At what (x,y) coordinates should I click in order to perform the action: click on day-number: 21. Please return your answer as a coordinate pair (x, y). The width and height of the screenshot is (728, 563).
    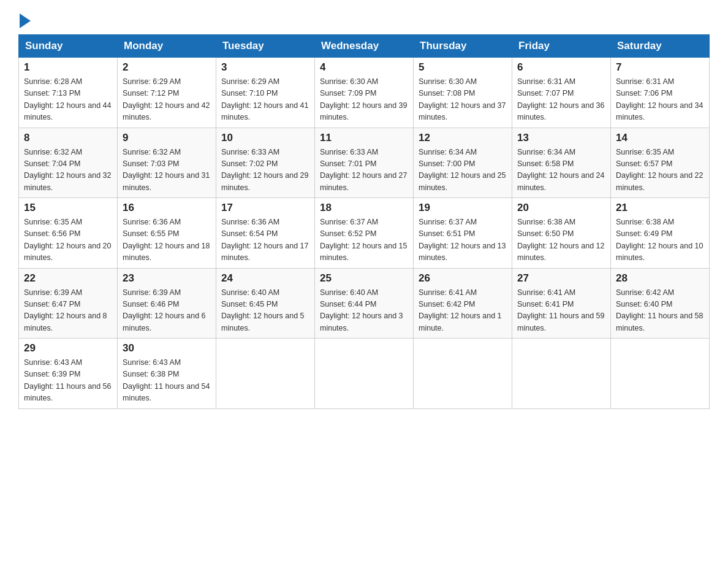
    Looking at the image, I should click on (660, 208).